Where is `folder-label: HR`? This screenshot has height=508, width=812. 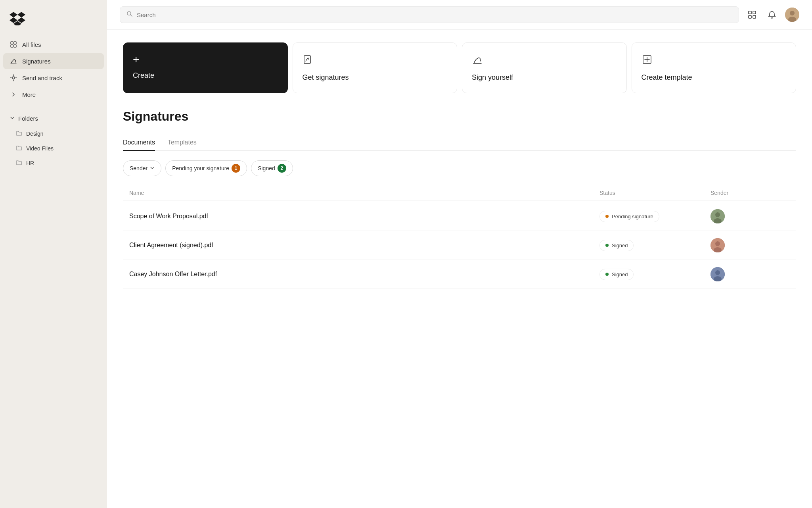 folder-label: HR is located at coordinates (30, 163).